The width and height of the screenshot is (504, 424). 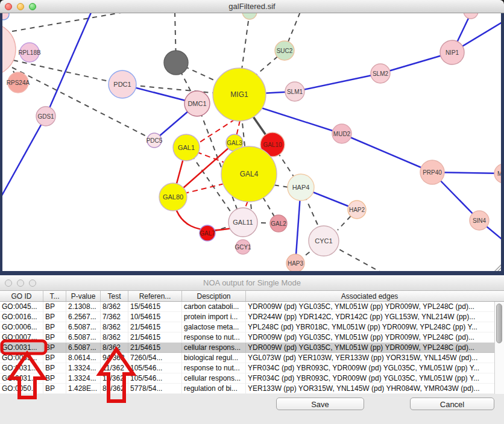 I want to click on cell-p-value: 1.428E..., so click(x=83, y=389).